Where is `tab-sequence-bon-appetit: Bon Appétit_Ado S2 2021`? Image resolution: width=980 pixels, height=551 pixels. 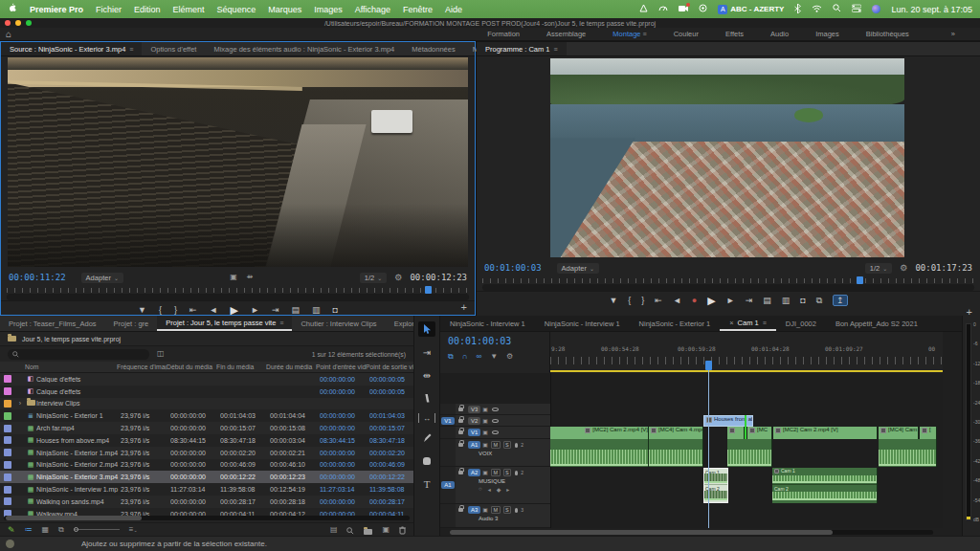
tab-sequence-bon-appetit: Bon Appétit_Ado S2 2021 is located at coordinates (877, 323).